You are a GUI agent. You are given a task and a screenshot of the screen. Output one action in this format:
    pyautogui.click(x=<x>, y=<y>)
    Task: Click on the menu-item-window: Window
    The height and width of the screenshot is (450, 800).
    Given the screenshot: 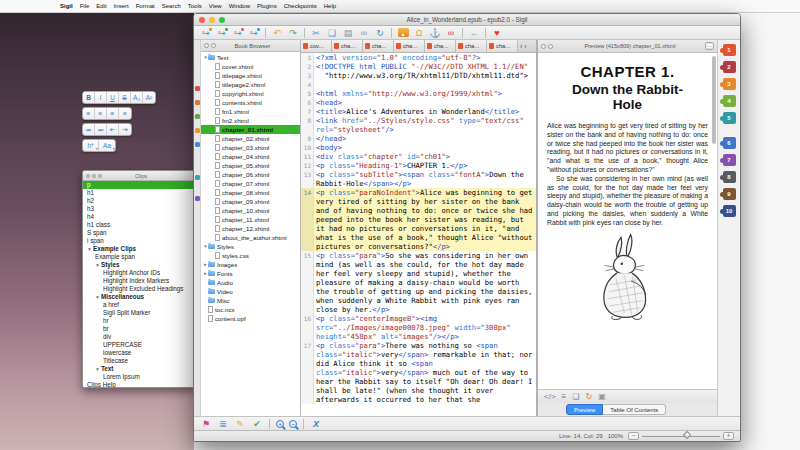 What is the action you would take?
    pyautogui.click(x=240, y=6)
    